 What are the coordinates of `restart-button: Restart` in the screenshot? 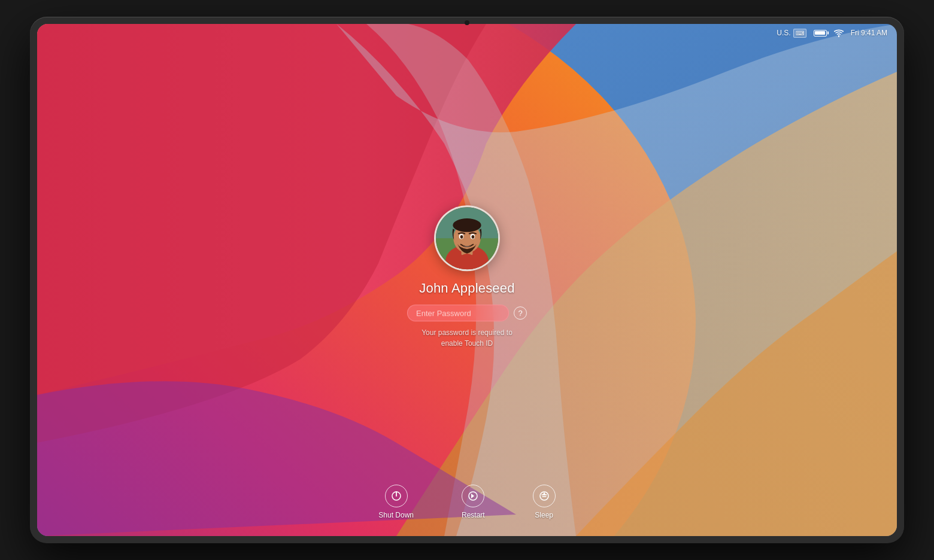 It's located at (473, 502).